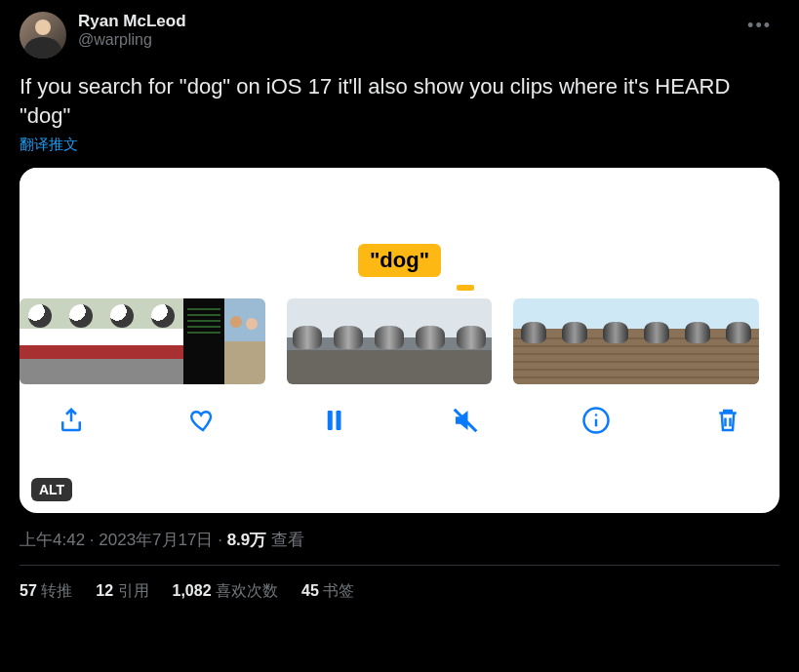  Describe the element at coordinates (122, 591) in the screenshot. I see `stat-quotes: 12 引用` at that location.